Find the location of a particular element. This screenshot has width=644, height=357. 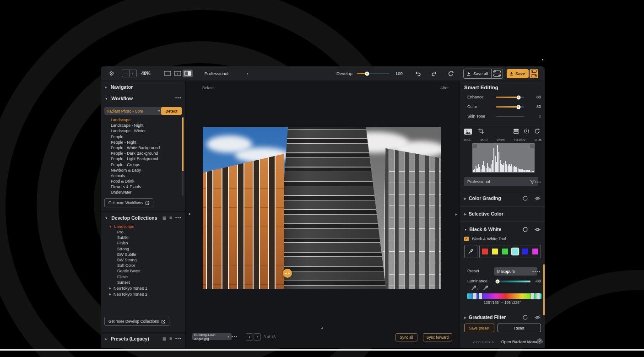

collection-item: Strong is located at coordinates (143, 249).